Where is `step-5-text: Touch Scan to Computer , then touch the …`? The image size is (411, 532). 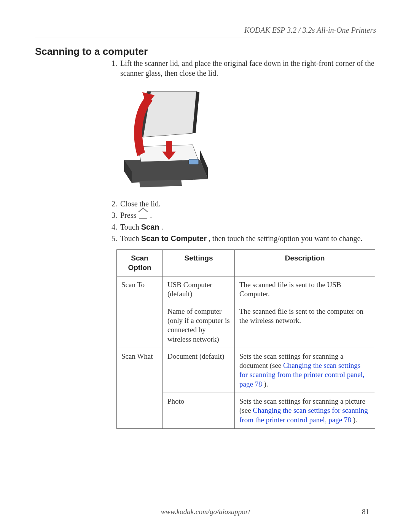 step-5-text: Touch Scan to Computer , then touch the … is located at coordinates (248, 238).